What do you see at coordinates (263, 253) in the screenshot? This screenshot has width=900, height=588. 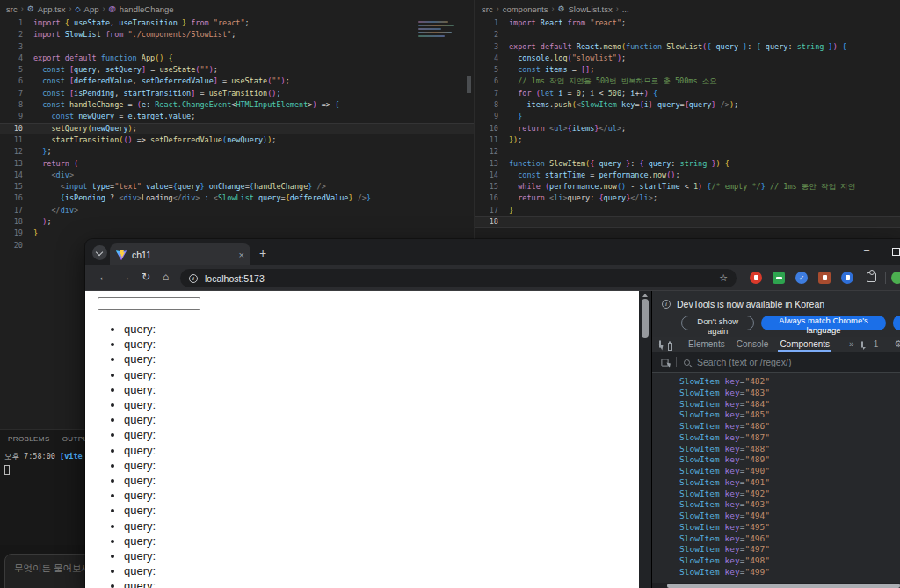 I see `new-tab-button: +` at bounding box center [263, 253].